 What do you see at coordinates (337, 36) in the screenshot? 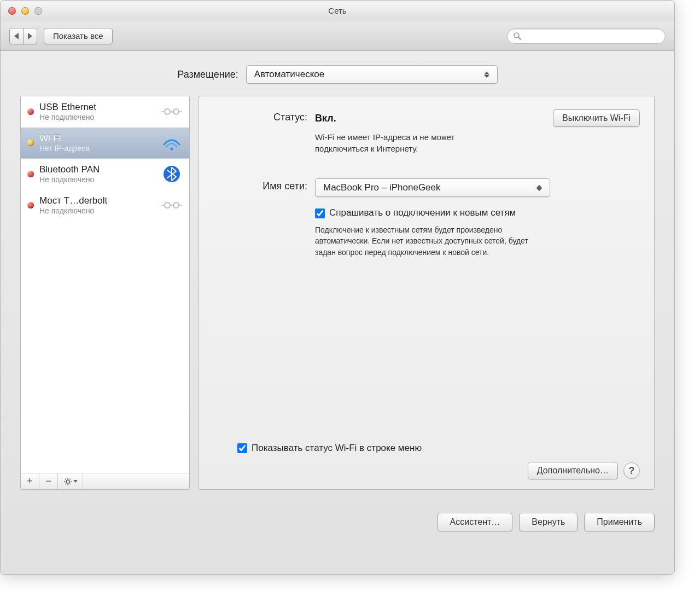
I see `toolbar: Показать все` at bounding box center [337, 36].